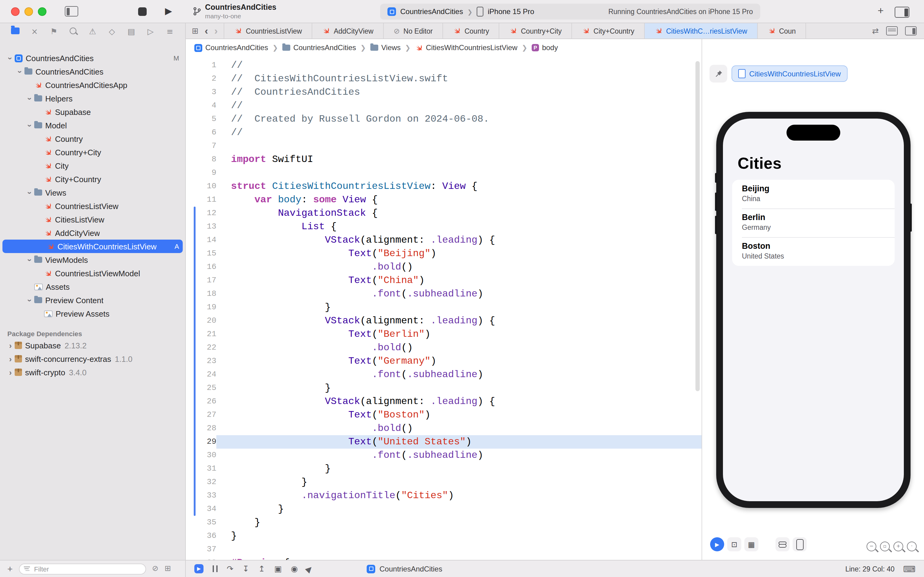 The height and width of the screenshot is (577, 924). I want to click on device-settings-button, so click(783, 544).